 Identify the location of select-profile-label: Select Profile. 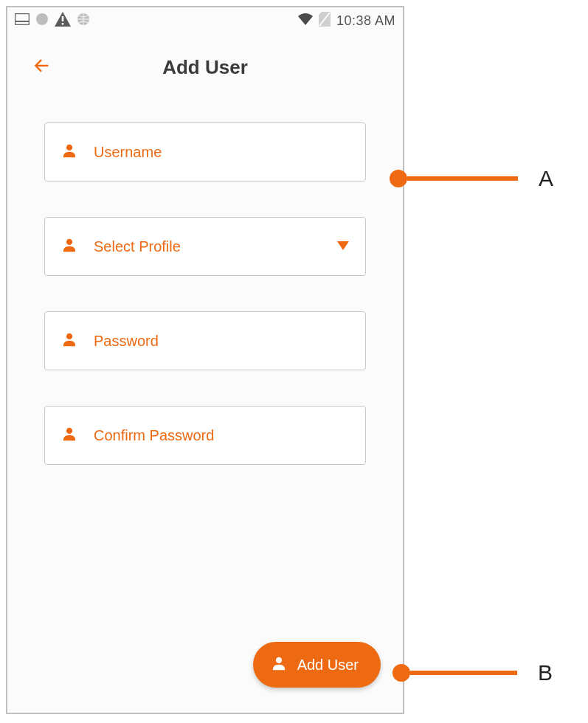
(207, 246).